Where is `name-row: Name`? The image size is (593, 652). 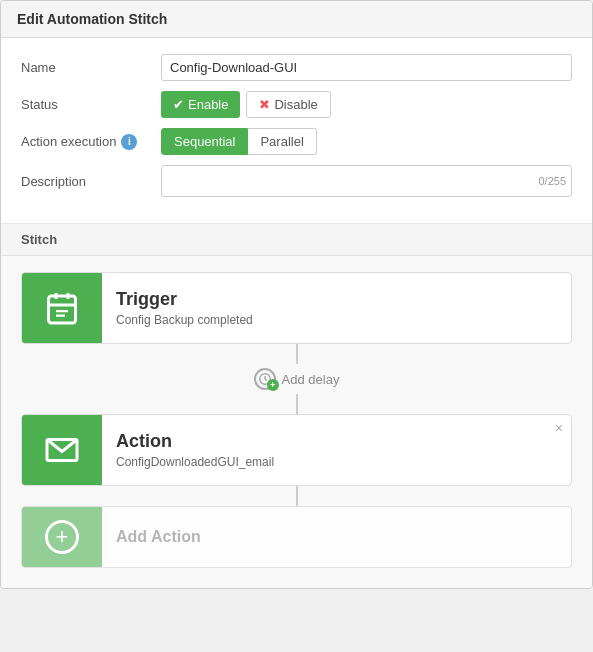
name-row: Name is located at coordinates (296, 68).